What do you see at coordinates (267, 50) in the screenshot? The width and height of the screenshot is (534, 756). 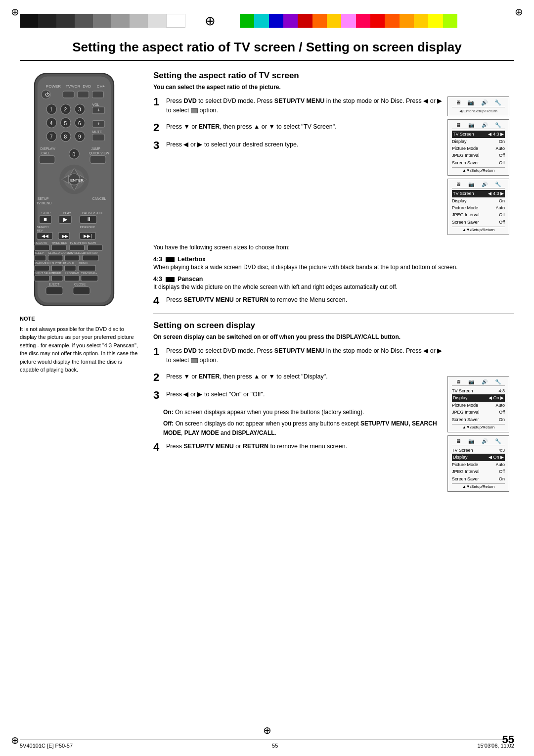 I see `page-title: Setting the aspect ratio of TV screen / …` at bounding box center [267, 50].